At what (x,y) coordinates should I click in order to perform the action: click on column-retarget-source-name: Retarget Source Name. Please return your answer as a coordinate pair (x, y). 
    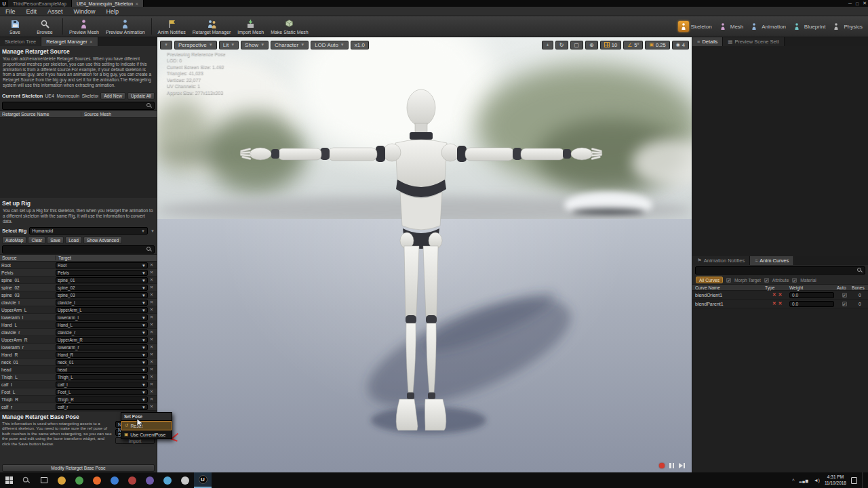
    Looking at the image, I should click on (41, 114).